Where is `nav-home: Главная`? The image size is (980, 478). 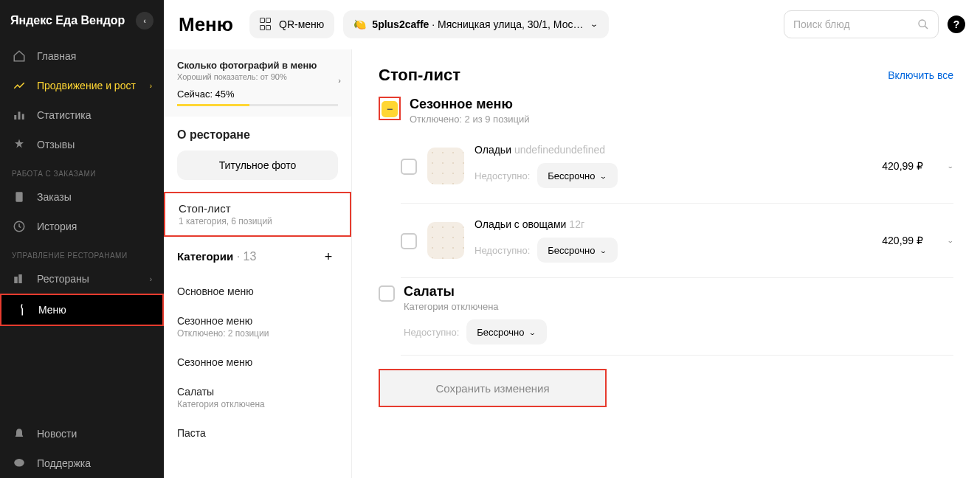
nav-home: Главная is located at coordinates (82, 56).